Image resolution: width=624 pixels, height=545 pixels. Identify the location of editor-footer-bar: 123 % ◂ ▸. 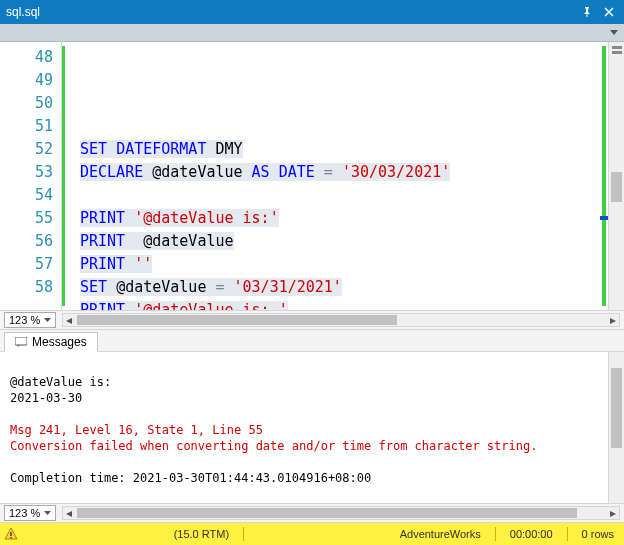
(312, 320).